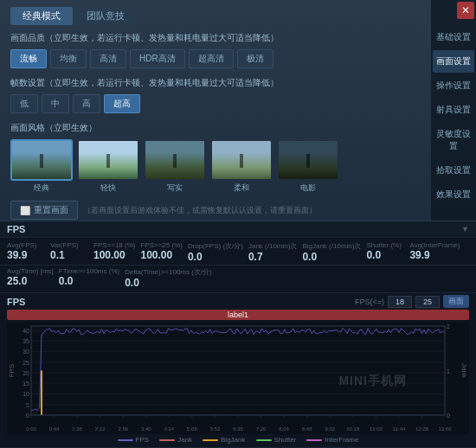  What do you see at coordinates (241, 189) in the screenshot?
I see `scene-label-soft: 柔和` at bounding box center [241, 189].